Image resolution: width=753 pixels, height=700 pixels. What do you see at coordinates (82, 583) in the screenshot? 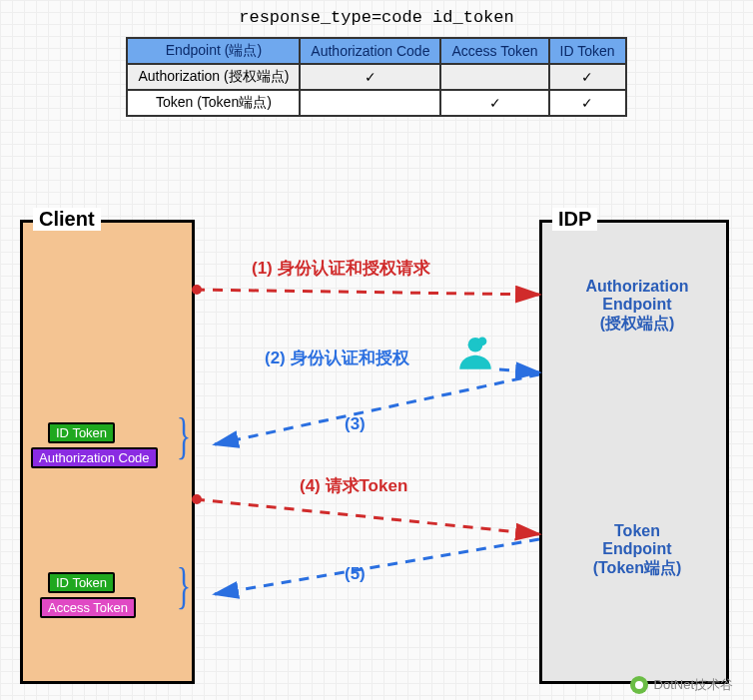
I see `tag-id-token-2: ID Token` at bounding box center [82, 583].